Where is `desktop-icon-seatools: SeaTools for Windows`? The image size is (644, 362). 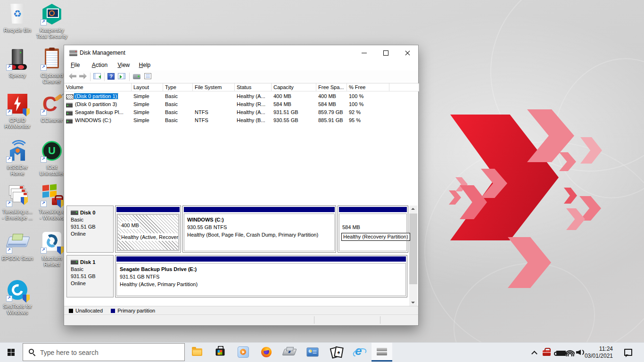 desktop-icon-seatools: SeaTools for Windows is located at coordinates (17, 297).